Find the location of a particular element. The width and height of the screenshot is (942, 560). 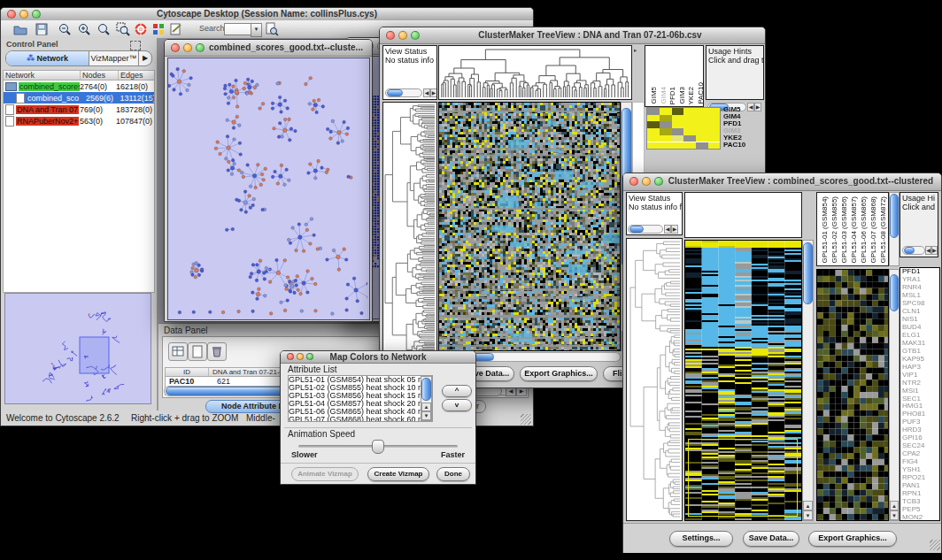

net1-canvas-area is located at coordinates (269, 189).